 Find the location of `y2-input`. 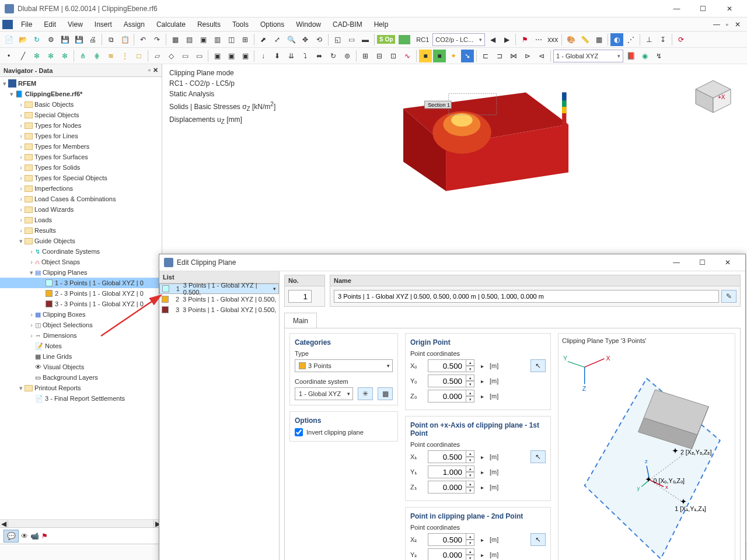

y2-input is located at coordinates (447, 554).